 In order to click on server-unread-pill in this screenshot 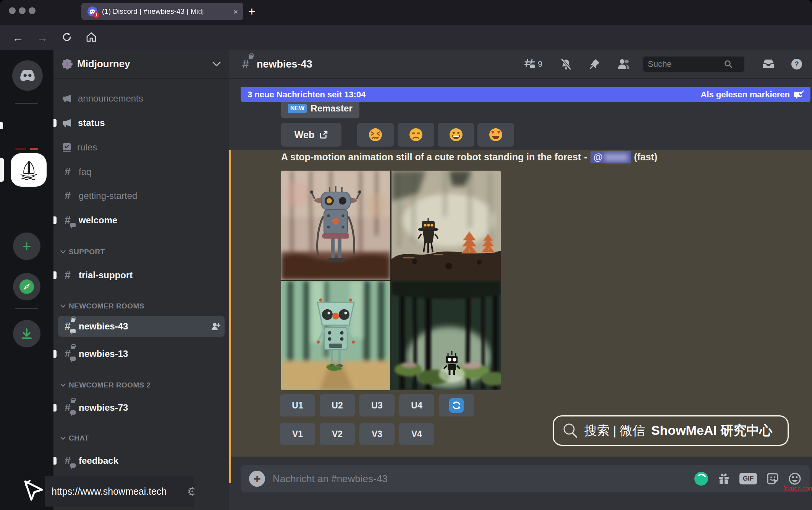, I will do `click(2, 126)`.